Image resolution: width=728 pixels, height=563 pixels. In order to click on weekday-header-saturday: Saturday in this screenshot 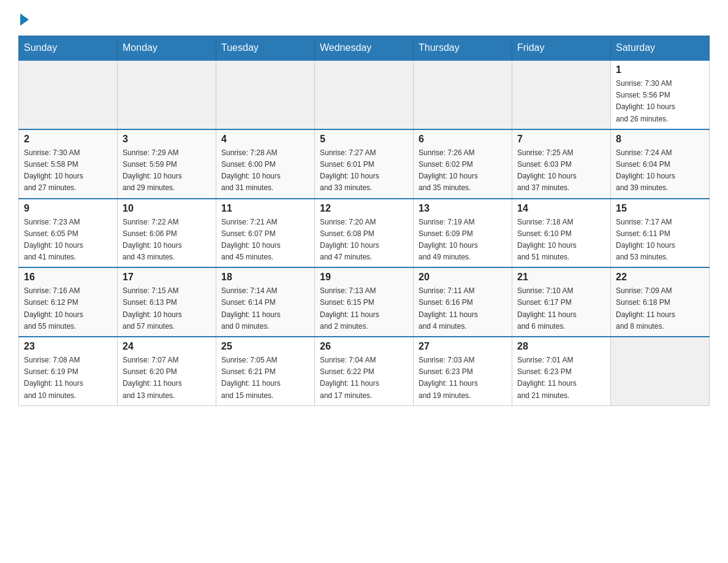, I will do `click(661, 48)`.